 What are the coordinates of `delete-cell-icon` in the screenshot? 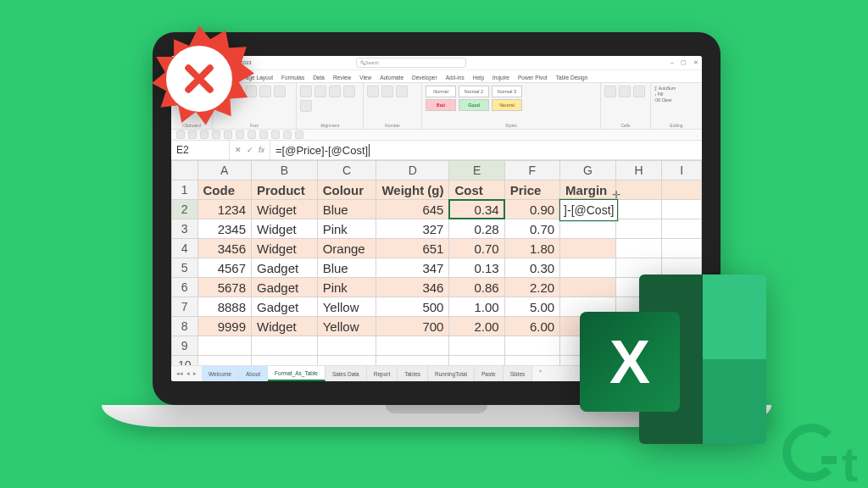 It's located at (625, 92).